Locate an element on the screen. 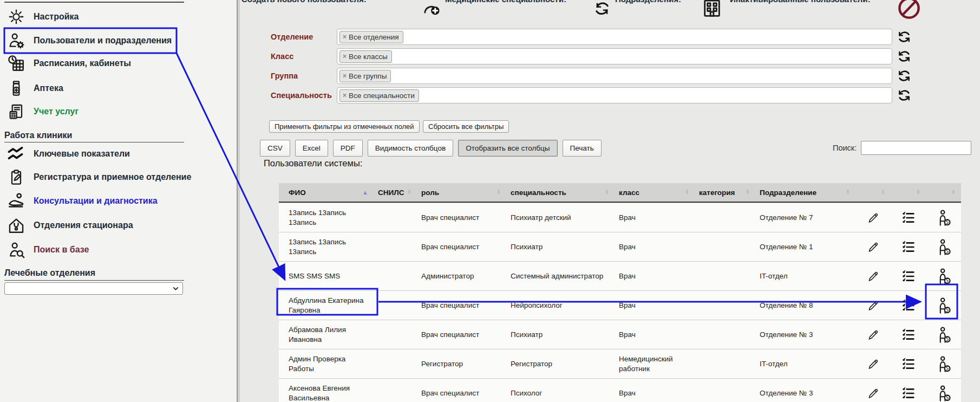  cell-action: S is located at coordinates (943, 276).